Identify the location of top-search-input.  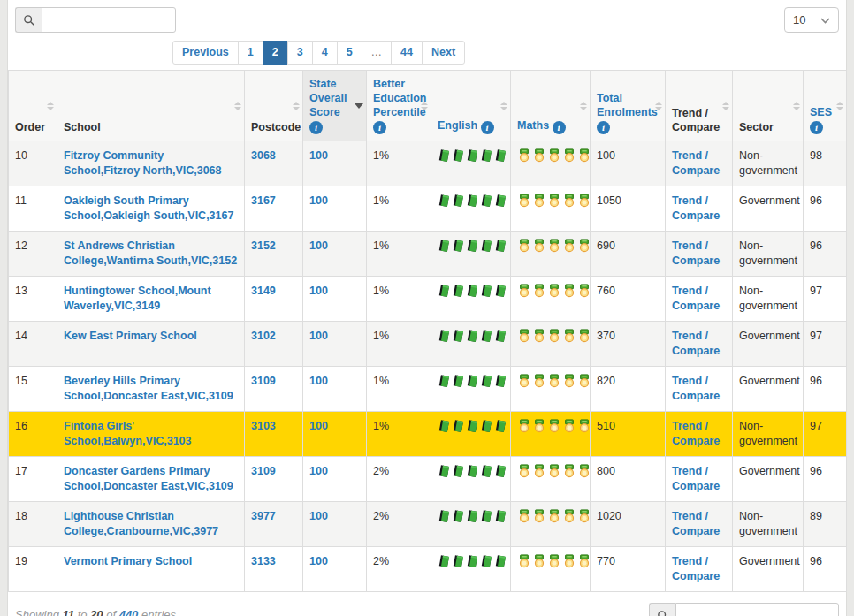
(109, 19).